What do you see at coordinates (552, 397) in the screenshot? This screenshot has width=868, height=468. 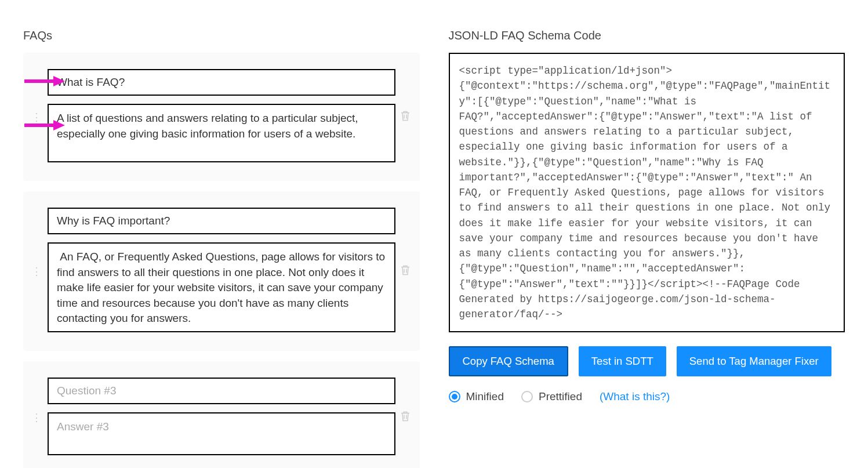 I see `prettified-radio: Prettified` at bounding box center [552, 397].